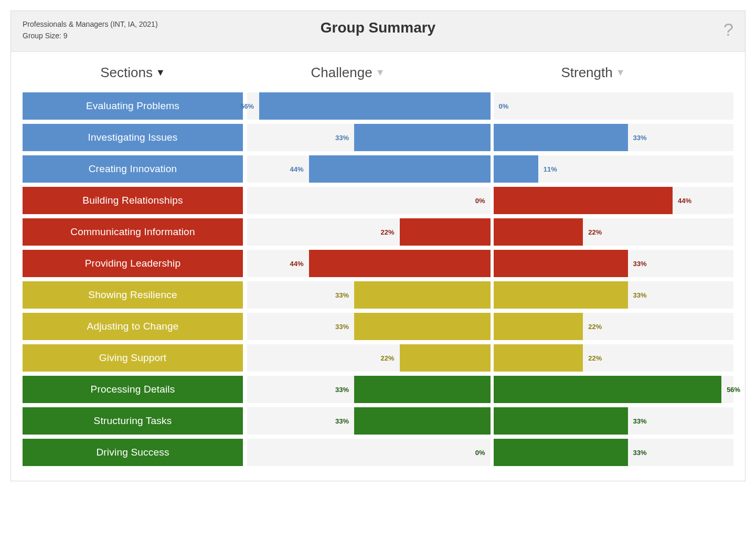 The image size is (756, 539). Describe the element at coordinates (378, 452) in the screenshot. I see `chart-row: Driving Success0%33%` at that location.